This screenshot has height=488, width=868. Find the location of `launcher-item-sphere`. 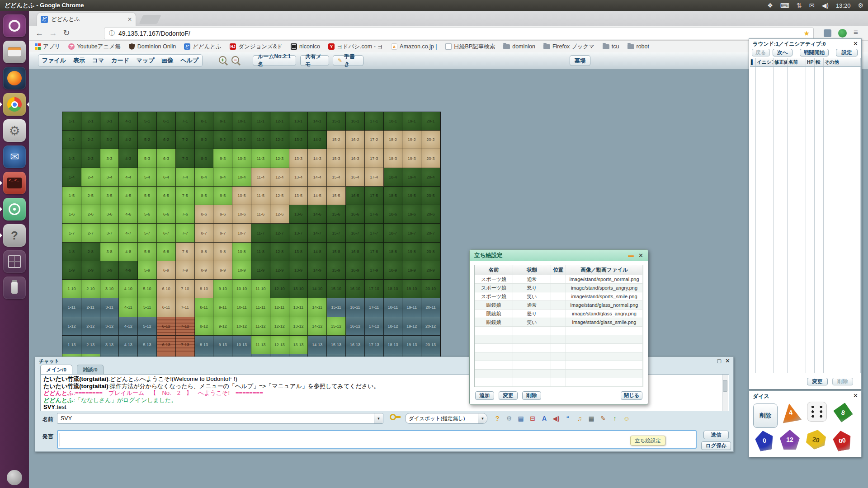

launcher-item-sphere is located at coordinates (14, 477).